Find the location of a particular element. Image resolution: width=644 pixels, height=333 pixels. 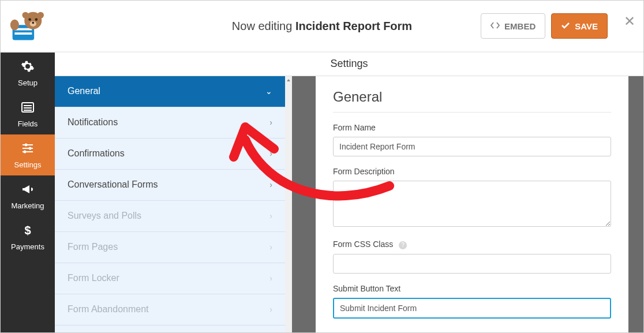

save-button: SAVE is located at coordinates (579, 26).